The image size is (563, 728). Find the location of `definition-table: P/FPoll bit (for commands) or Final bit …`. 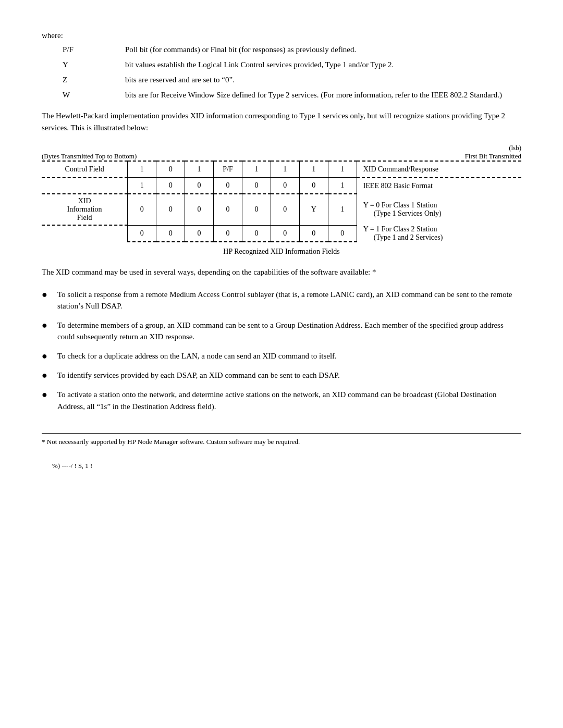

definition-table: P/FPoll bit (for commands) or Final bit … is located at coordinates (282, 72).